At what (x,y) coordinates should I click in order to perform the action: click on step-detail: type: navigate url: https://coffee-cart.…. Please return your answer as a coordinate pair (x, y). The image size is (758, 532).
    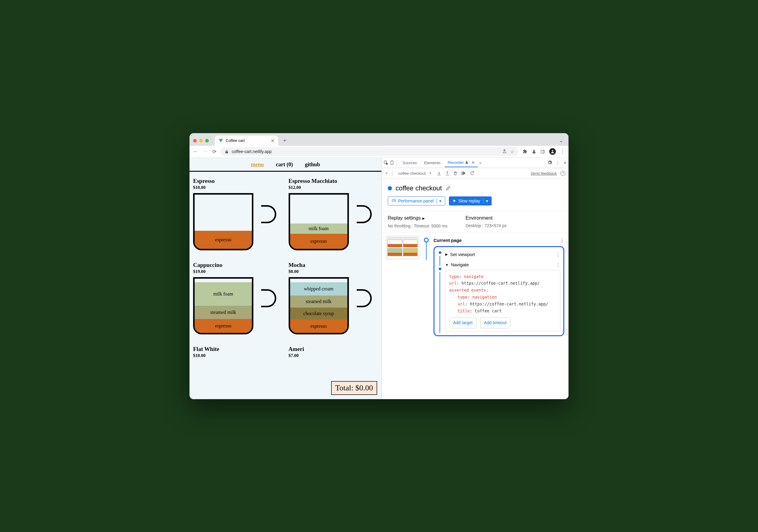
    Looking at the image, I should click on (503, 301).